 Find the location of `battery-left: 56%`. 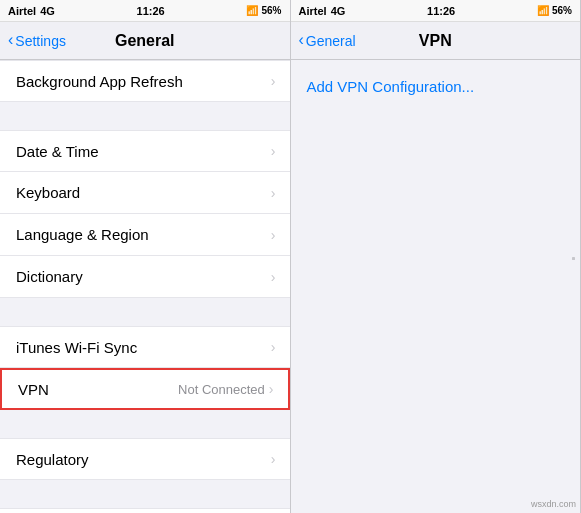

battery-left: 56% is located at coordinates (271, 10).